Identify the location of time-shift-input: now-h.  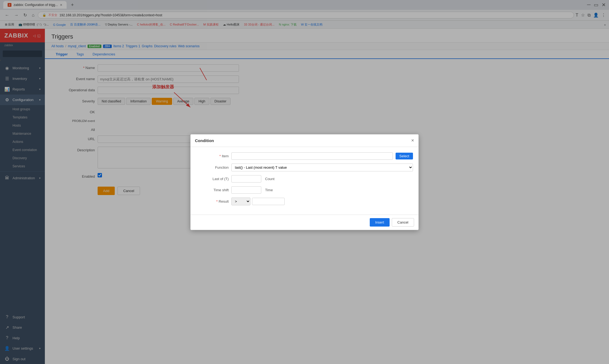
(246, 190).